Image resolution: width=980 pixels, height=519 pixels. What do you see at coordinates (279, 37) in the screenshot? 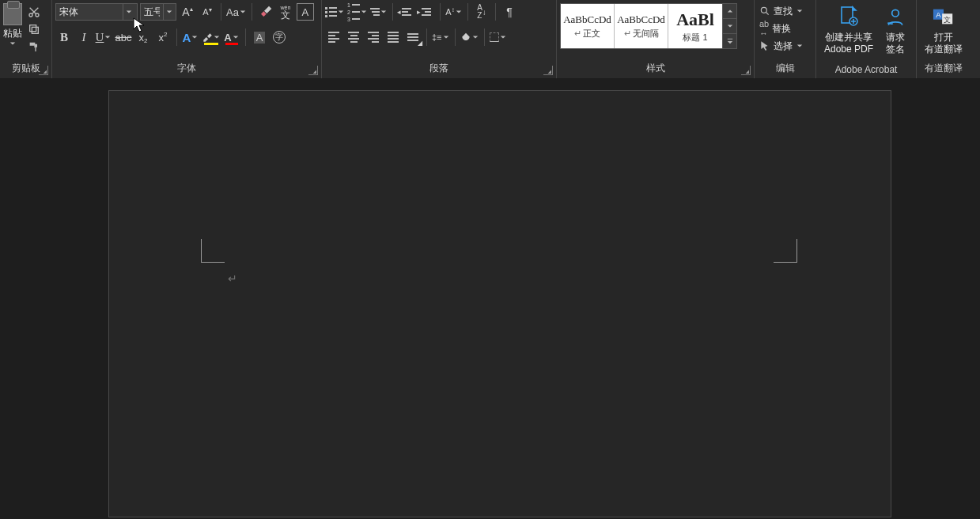
I see `enclose-char-button: 字` at bounding box center [279, 37].